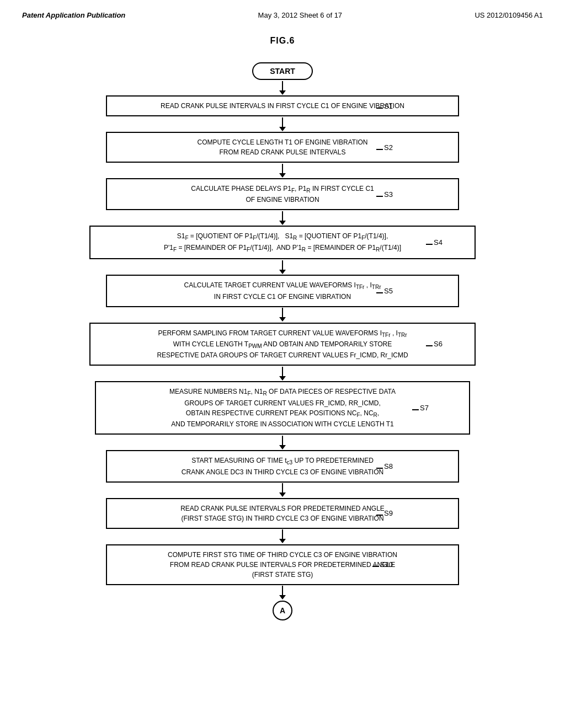 Image resolution: width=565 pixels, height=728 pixels. Describe the element at coordinates (282, 344) in the screenshot. I see `step-s6-box: PERFORM SAMPLING FROM TARGET CURRENT VAL…` at that location.